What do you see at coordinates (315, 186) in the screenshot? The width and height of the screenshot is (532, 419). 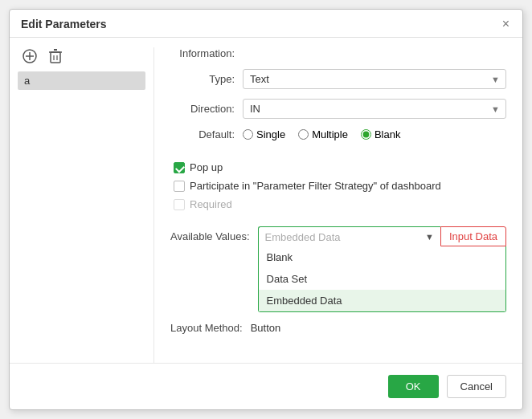 I see `participate-label: Participate in "Parameter Filter Strateg…` at bounding box center [315, 186].